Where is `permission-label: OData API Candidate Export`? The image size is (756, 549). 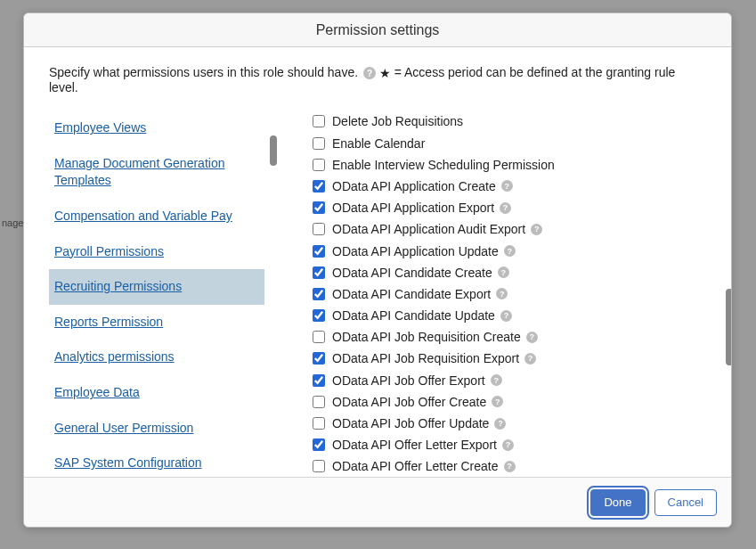
permission-label: OData API Candidate Export is located at coordinates (411, 294).